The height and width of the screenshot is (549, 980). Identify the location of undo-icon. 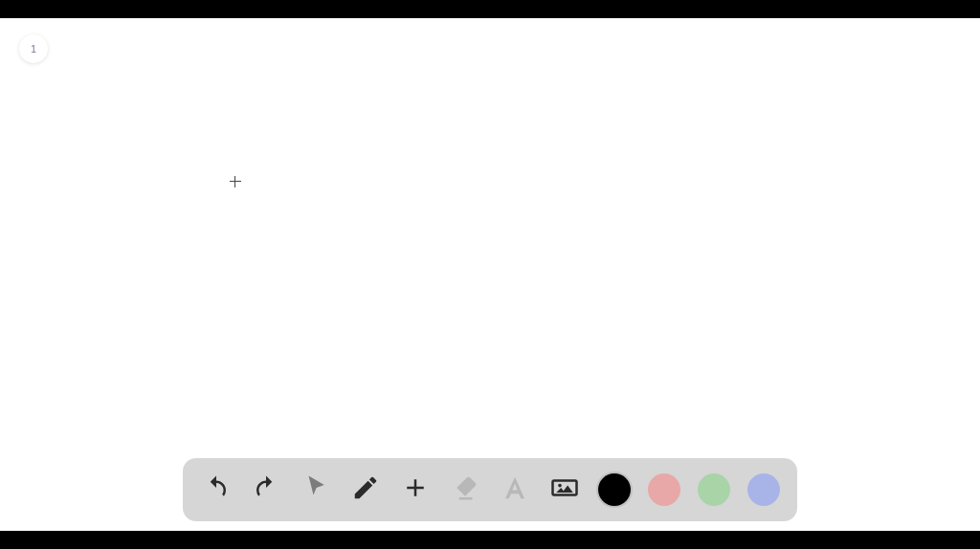
(216, 490).